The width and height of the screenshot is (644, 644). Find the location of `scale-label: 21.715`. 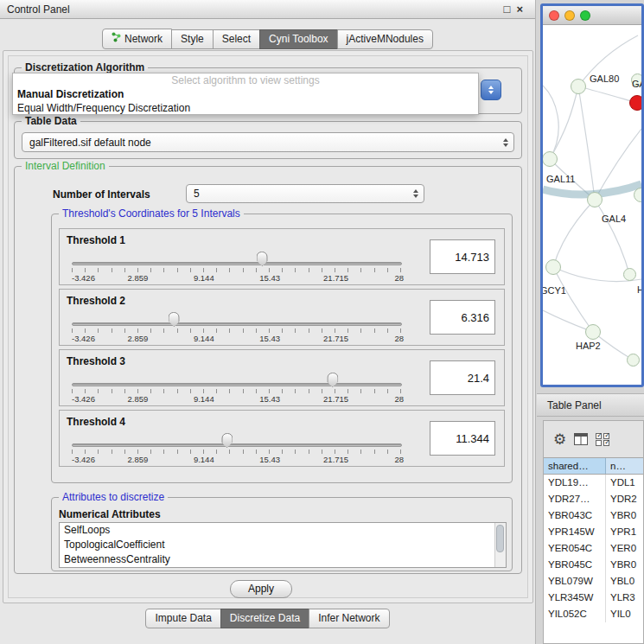

scale-label: 21.715 is located at coordinates (335, 278).